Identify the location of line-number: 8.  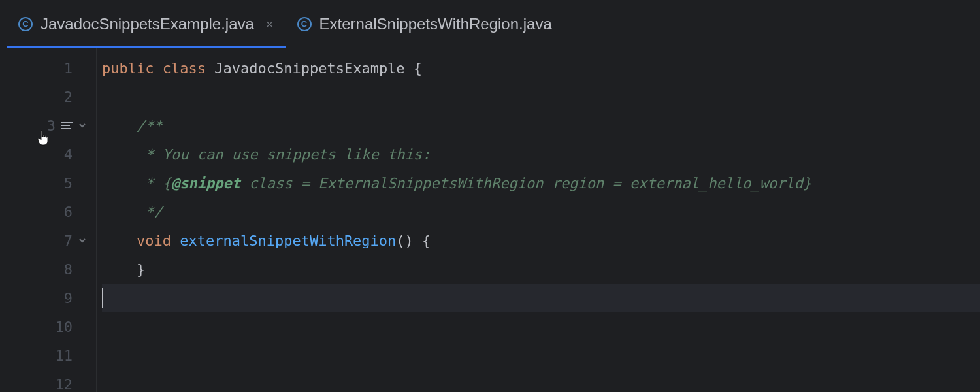
(63, 269).